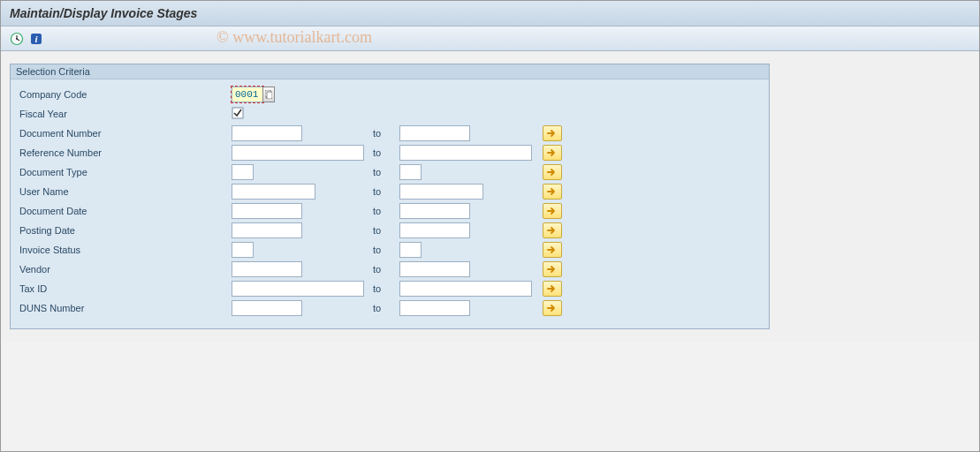 The image size is (980, 452). What do you see at coordinates (125, 153) in the screenshot?
I see `label-ref-number: Reference Number` at bounding box center [125, 153].